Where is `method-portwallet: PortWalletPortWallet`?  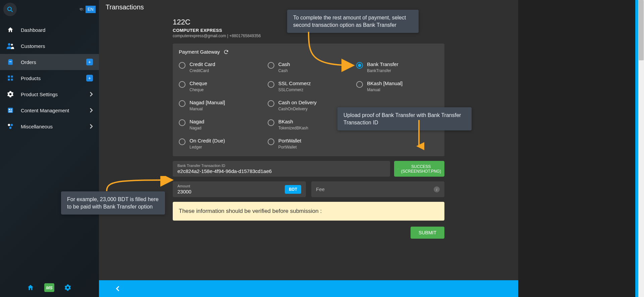
method-portwallet: PortWalletPortWallet is located at coordinates (309, 143).